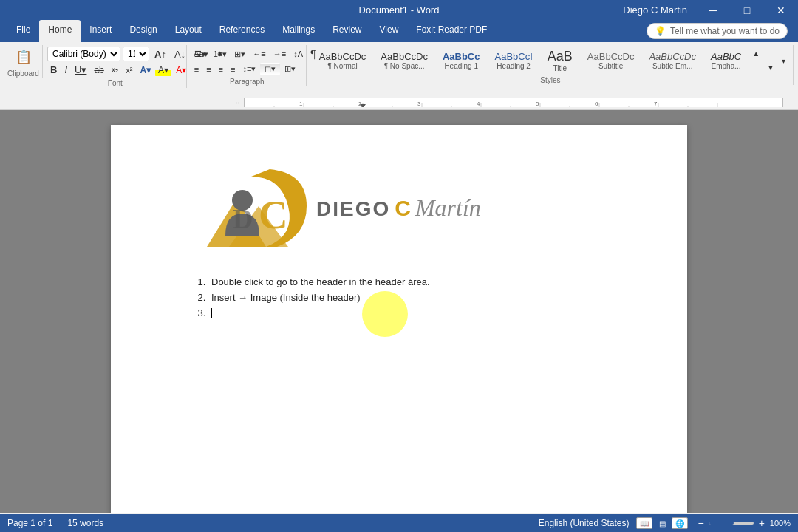 Image resolution: width=798 pixels, height=532 pixels. Describe the element at coordinates (129, 70) in the screenshot. I see `superscript-button: x²` at that location.